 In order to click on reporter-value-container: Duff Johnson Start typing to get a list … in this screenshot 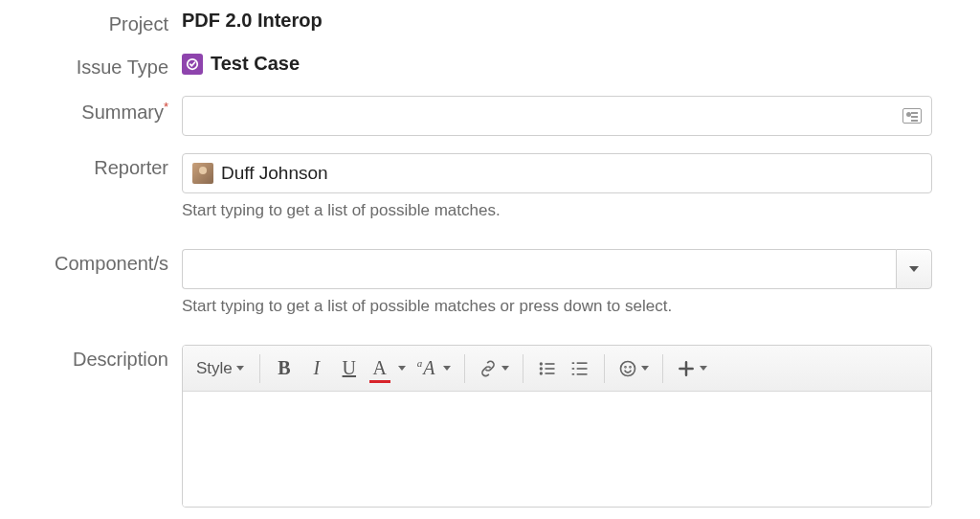, I will do `click(581, 186)`.